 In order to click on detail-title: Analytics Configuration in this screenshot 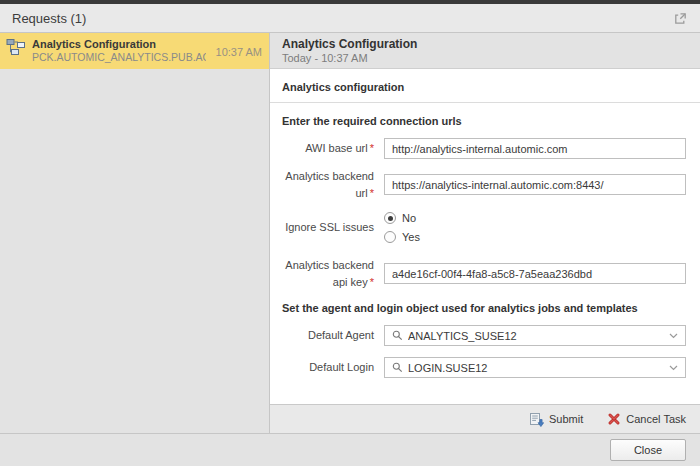, I will do `click(485, 44)`.